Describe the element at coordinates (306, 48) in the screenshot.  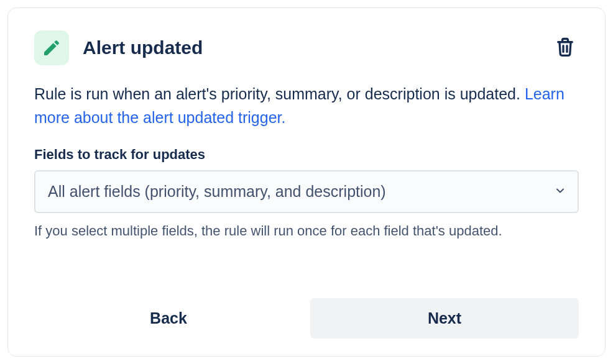
I see `header-row: Alert updated` at that location.